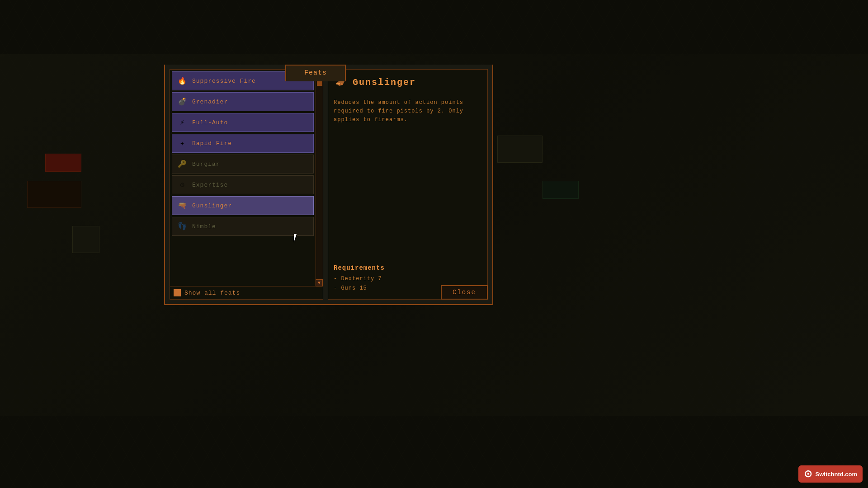  What do you see at coordinates (182, 164) in the screenshot?
I see `burglar-icon: 🔑` at bounding box center [182, 164].